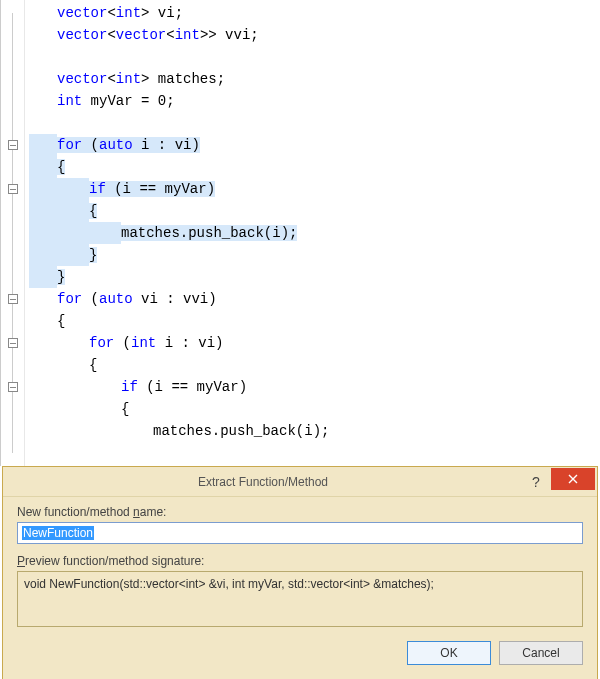  I want to click on dialog-buttons: OK Cancel, so click(300, 653).